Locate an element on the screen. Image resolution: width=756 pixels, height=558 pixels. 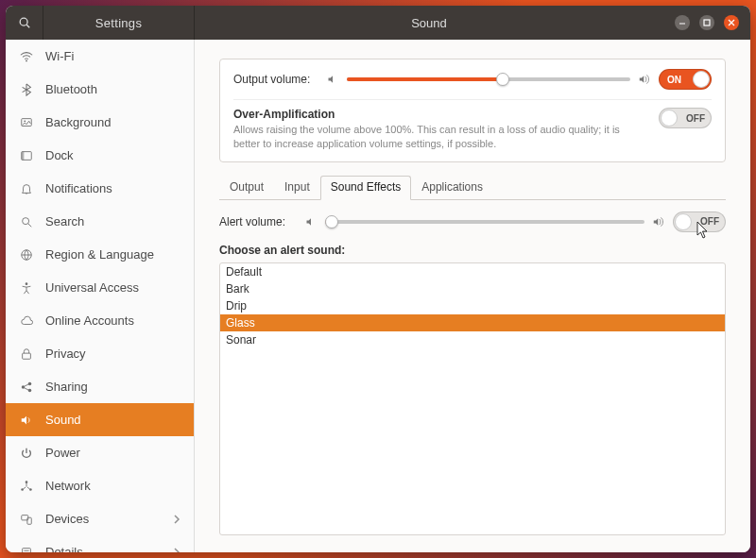
sidebar-item-label: Power is located at coordinates (113, 453).